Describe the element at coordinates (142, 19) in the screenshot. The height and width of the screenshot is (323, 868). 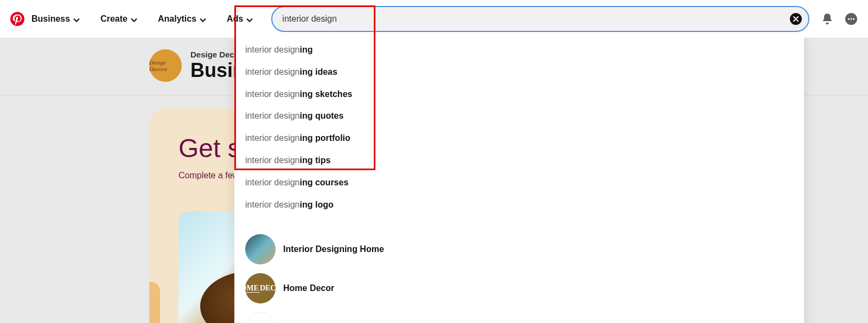
I see `primary-nav: Business Create Analytics Ads` at that location.